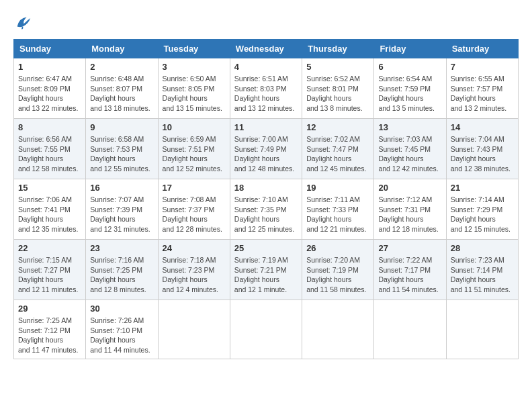 The width and height of the screenshot is (532, 411). Describe the element at coordinates (266, 89) in the screenshot. I see `calendar-week-row: 1 Sunrise: 6:47 AM Sunset: 8:09 PM Dayli…` at that location.